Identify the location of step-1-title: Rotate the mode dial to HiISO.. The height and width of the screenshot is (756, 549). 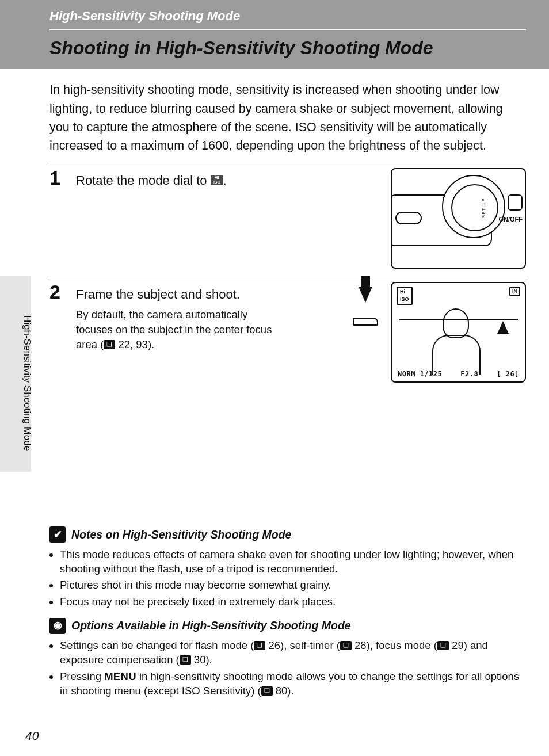
(228, 181).